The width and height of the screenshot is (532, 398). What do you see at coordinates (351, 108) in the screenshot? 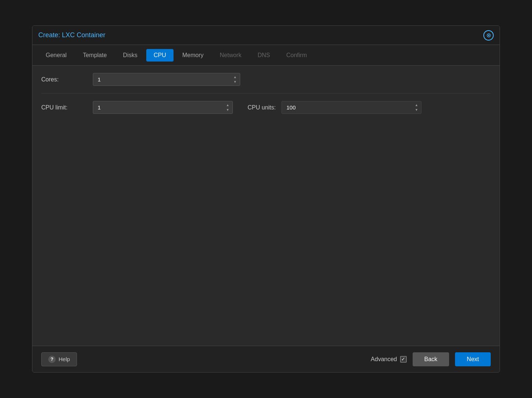
I see `cpu-units-input` at bounding box center [351, 108].